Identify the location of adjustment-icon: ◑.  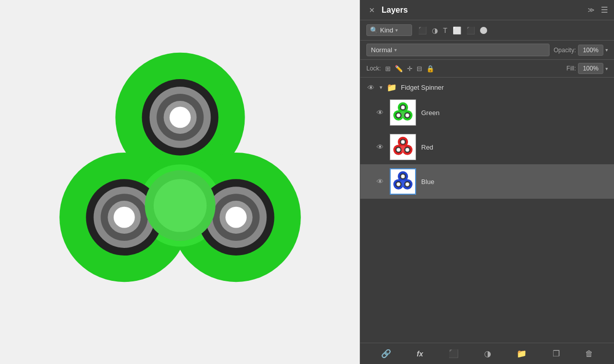
(488, 354).